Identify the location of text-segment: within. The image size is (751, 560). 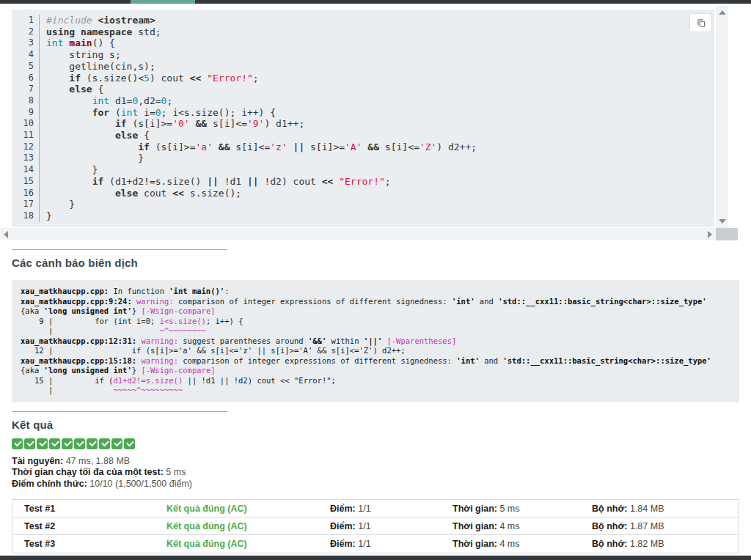
(345, 341).